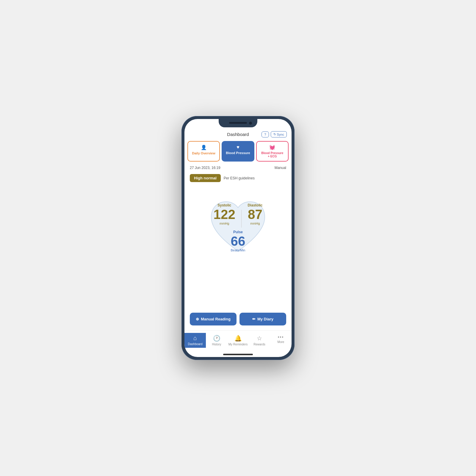  What do you see at coordinates (217, 340) in the screenshot?
I see `nav-history: 🕐 History` at bounding box center [217, 340].